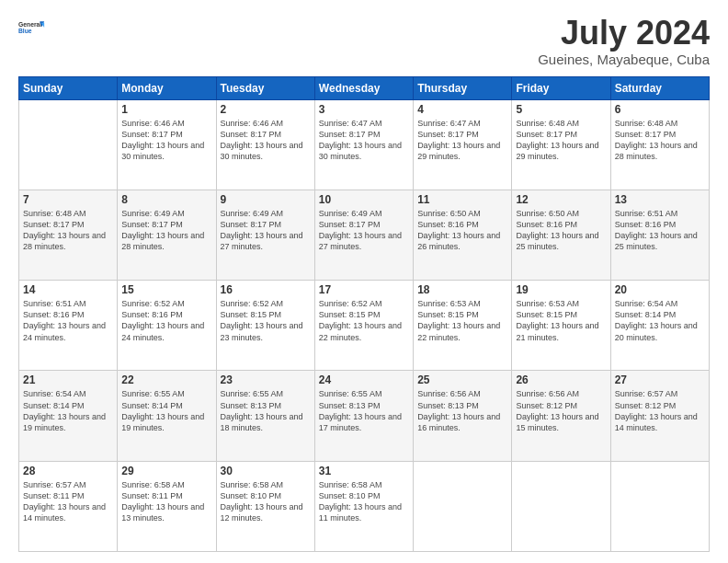  Describe the element at coordinates (364, 506) in the screenshot. I see `table-row: 31Sunrise: 6:58 AM Sunset: 8:10 PM Dayli…` at that location.